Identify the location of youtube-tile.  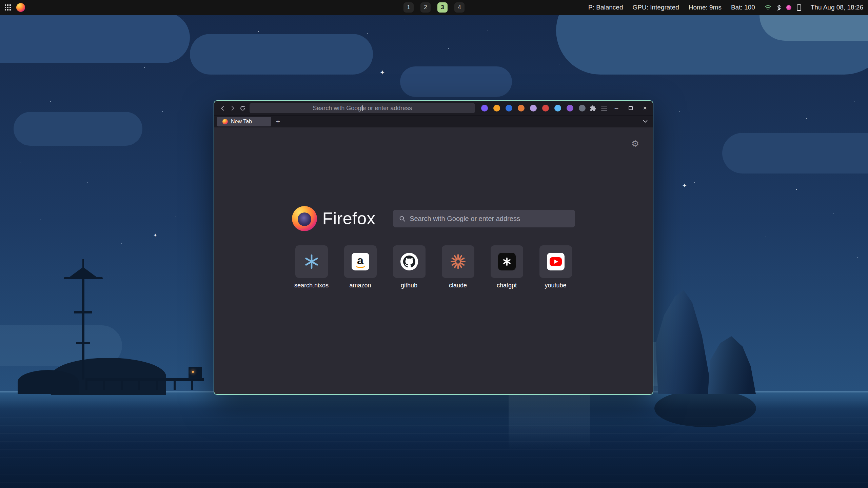
(556, 262).